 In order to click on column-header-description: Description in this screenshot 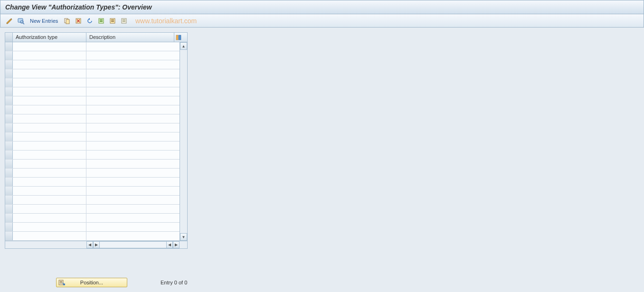, I will do `click(130, 37)`.